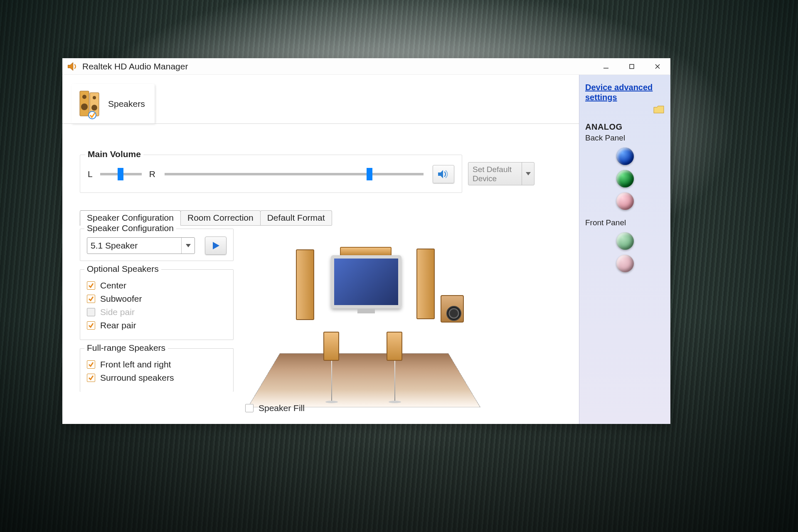 Image resolution: width=798 pixels, height=532 pixels. Describe the element at coordinates (391, 318) in the screenshot. I see `speaker-room-illustration: Speaker Fill` at that location.